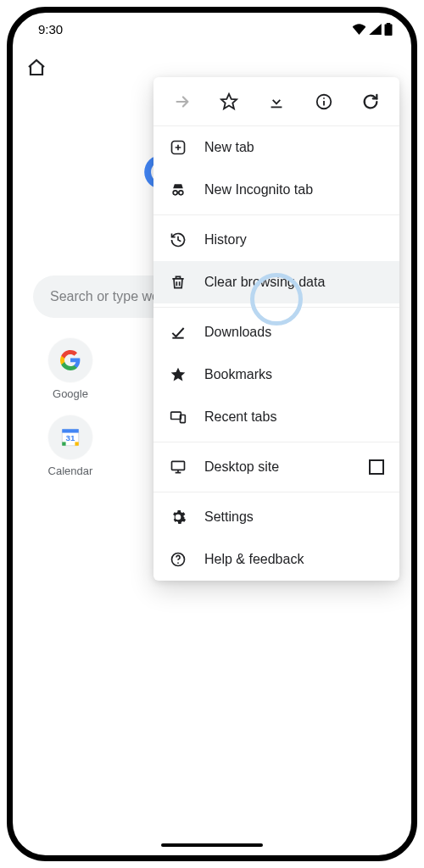 Image resolution: width=424 pixels, height=868 pixels. What do you see at coordinates (276, 147) in the screenshot?
I see `menu-new-tab: New tab` at bounding box center [276, 147].